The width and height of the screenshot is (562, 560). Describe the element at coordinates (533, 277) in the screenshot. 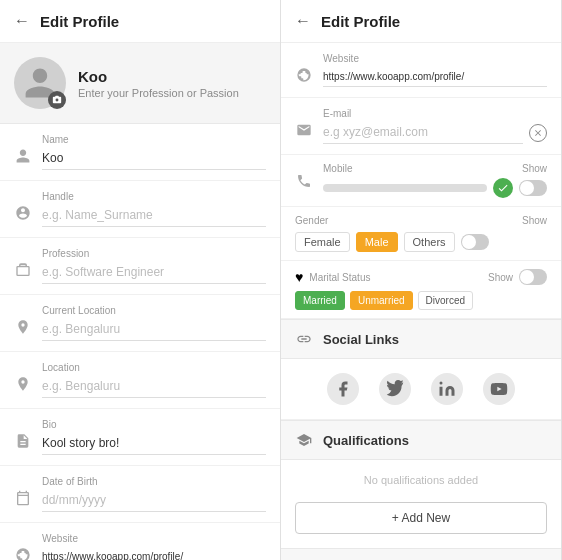

I see `marital-show-toggle` at that location.